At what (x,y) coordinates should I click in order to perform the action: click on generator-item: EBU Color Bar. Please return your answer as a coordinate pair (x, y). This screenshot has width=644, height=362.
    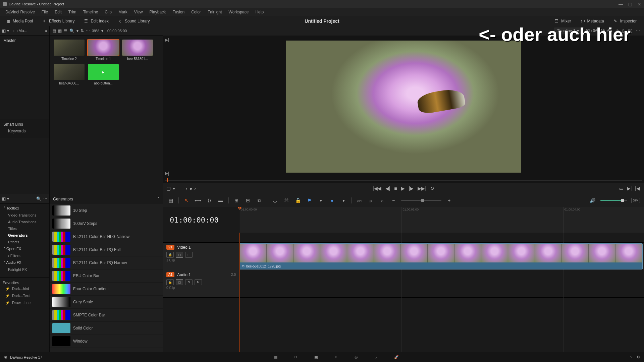
    Looking at the image, I should click on (106, 276).